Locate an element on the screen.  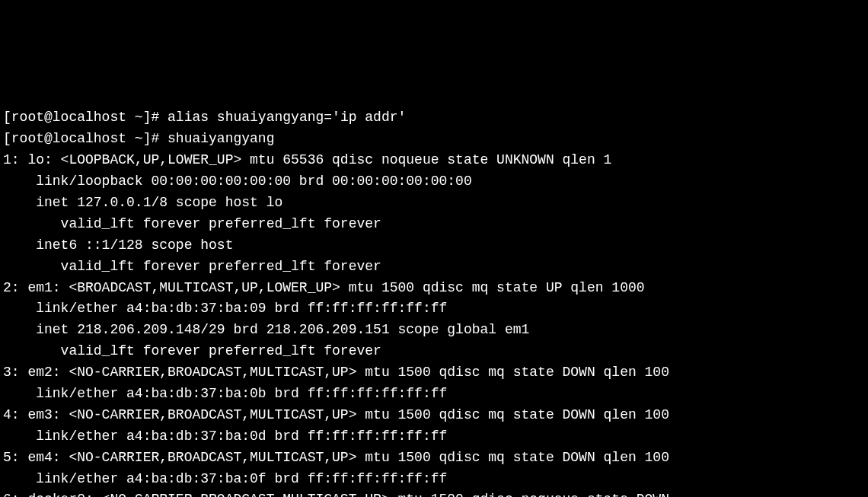
output-line: inet 127.0.0.1/8 scope host lo is located at coordinates (143, 202).